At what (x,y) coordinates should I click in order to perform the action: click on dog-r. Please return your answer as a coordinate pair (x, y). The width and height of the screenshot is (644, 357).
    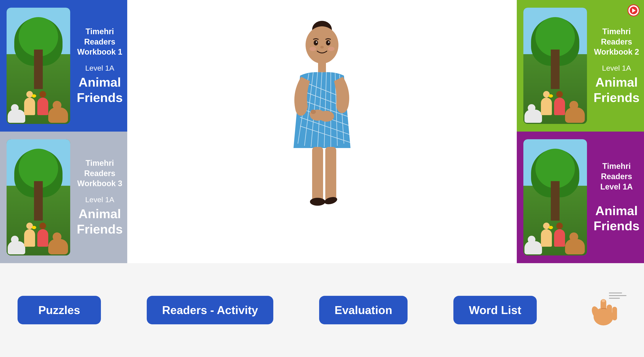
    Looking at the image, I should click on (575, 246).